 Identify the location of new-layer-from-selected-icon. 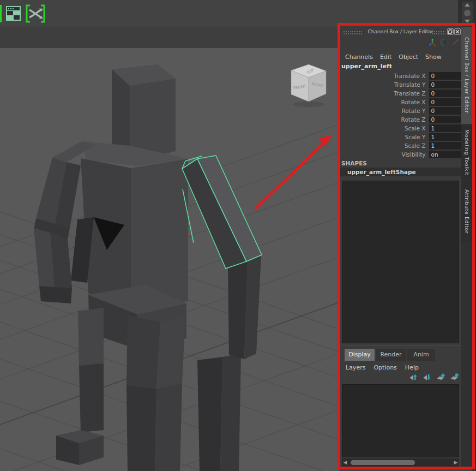
(455, 377).